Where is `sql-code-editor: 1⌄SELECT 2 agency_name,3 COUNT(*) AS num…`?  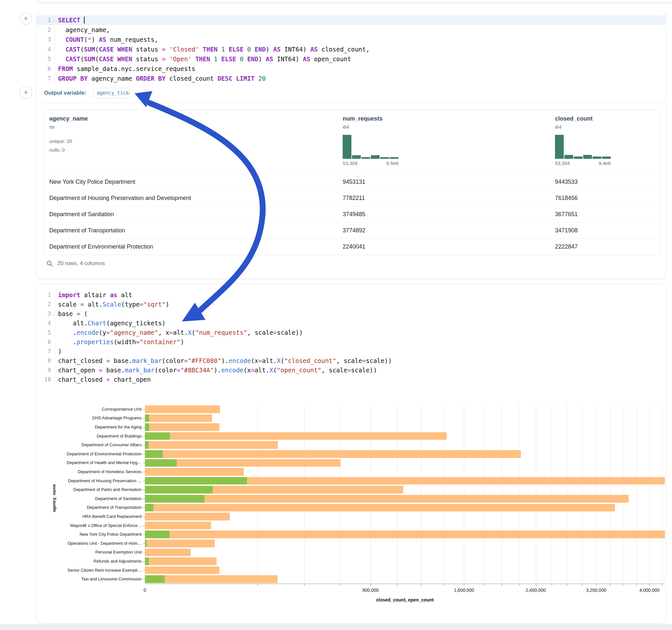 sql-code-editor: 1⌄SELECT 2 agency_name,3 COUNT(*) AS num… is located at coordinates (351, 49).